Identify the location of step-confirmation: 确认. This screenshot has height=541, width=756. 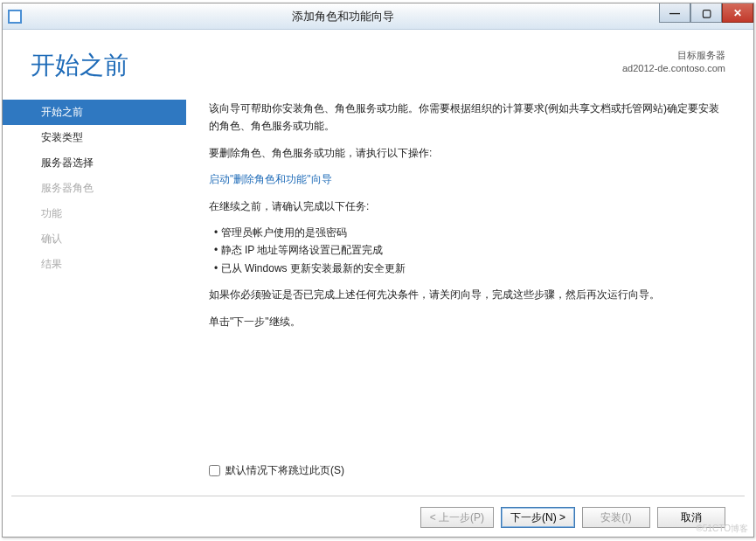
(94, 239).